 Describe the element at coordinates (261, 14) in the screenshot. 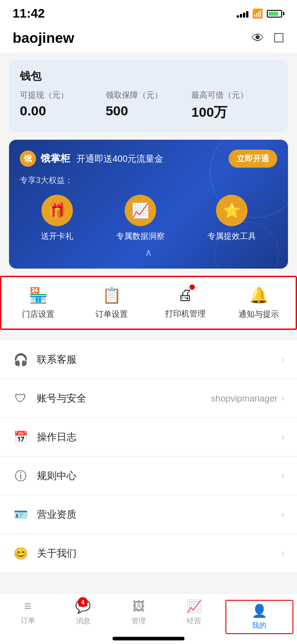

I see `status-icons: 📶` at that location.